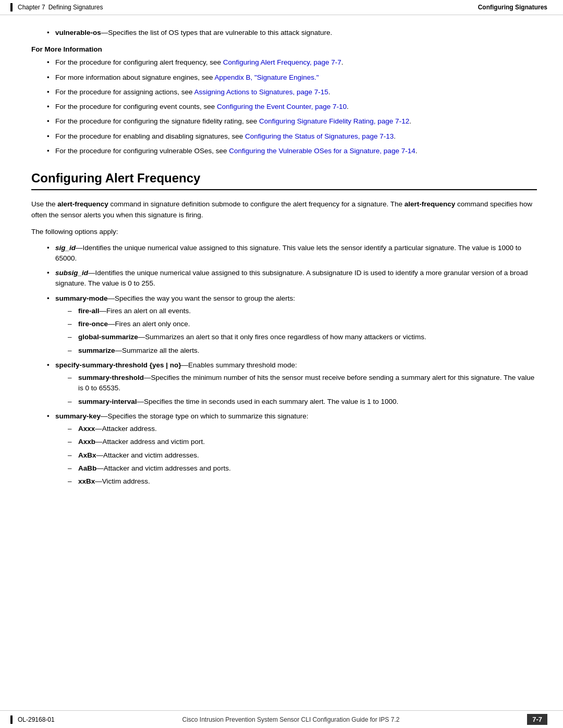 The width and height of the screenshot is (563, 728). I want to click on header-chapter-title: Defining Signatures, so click(76, 7).